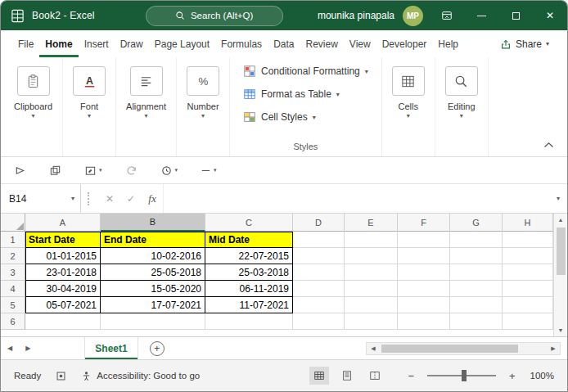 This screenshot has width=568, height=392. I want to click on user-avatar: MP, so click(412, 16).